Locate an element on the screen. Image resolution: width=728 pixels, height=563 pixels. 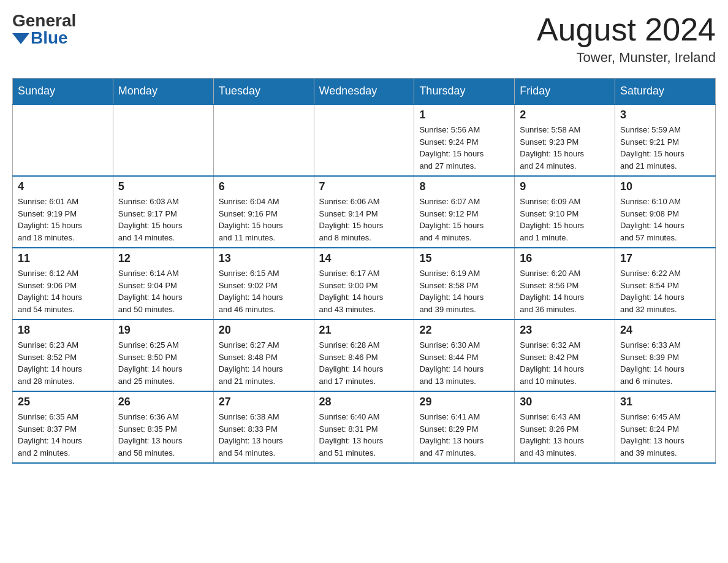
day-number: 11 is located at coordinates (63, 259).